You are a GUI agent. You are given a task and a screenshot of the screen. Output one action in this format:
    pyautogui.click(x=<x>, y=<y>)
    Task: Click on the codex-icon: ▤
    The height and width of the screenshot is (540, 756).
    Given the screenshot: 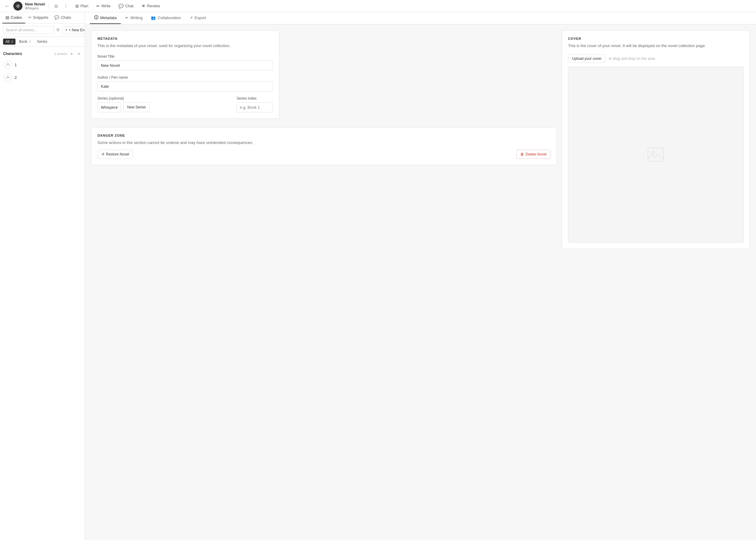 What is the action you would take?
    pyautogui.click(x=7, y=17)
    